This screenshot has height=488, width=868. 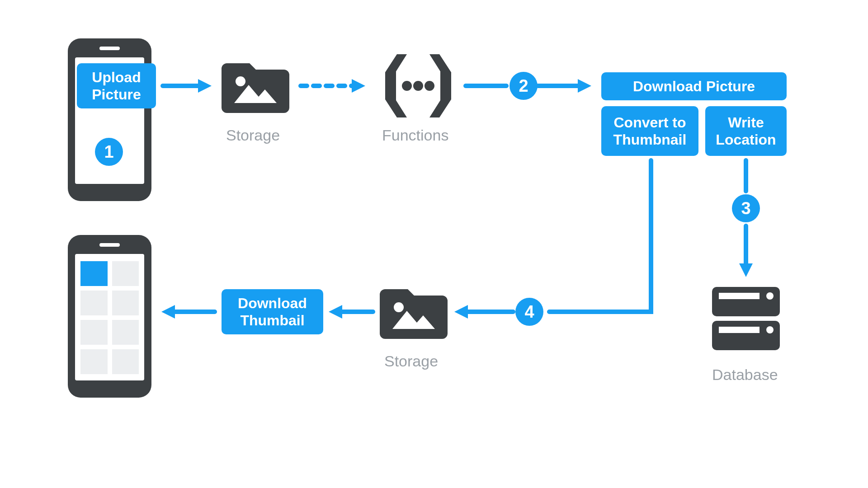 I want to click on phone-upload-icon, so click(x=109, y=120).